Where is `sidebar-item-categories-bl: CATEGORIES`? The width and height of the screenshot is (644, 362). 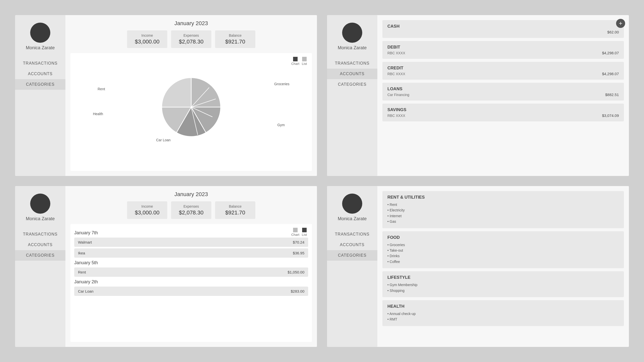
sidebar-item-categories-bl: CATEGORIES is located at coordinates (40, 255).